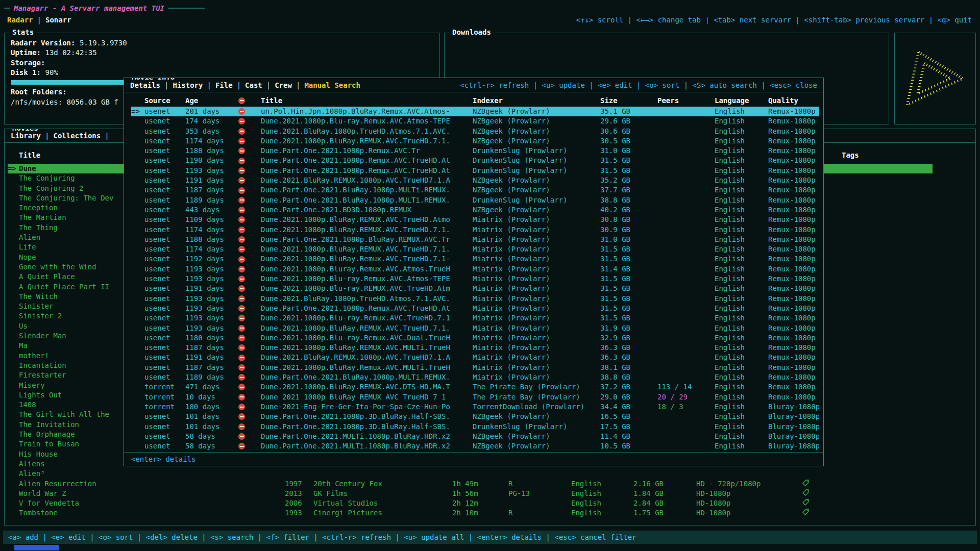  What do you see at coordinates (536, 427) in the screenshot?
I see `release-indexer: DrunkenSlug (Prowlarr)` at bounding box center [536, 427].